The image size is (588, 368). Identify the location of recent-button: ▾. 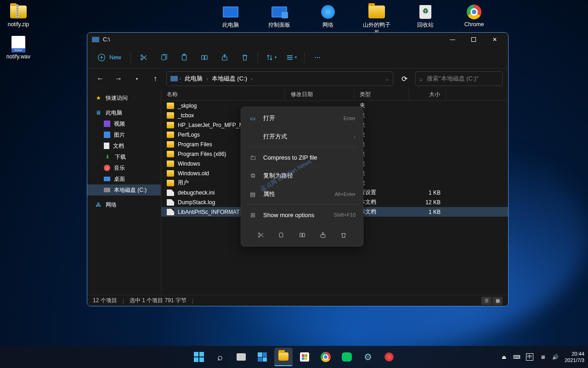
(137, 79).